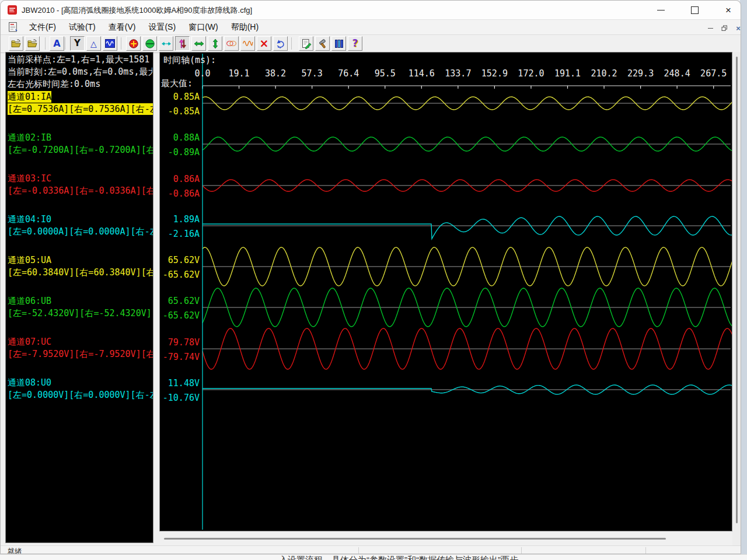 The width and height of the screenshot is (747, 560). I want to click on svg-text: -10.76V, so click(181, 398).